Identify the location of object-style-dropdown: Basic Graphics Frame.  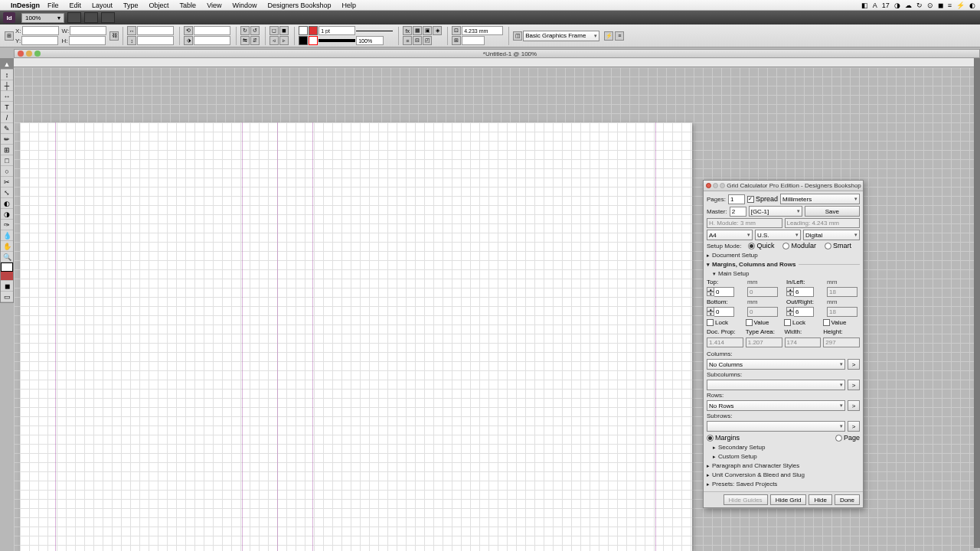
(561, 36).